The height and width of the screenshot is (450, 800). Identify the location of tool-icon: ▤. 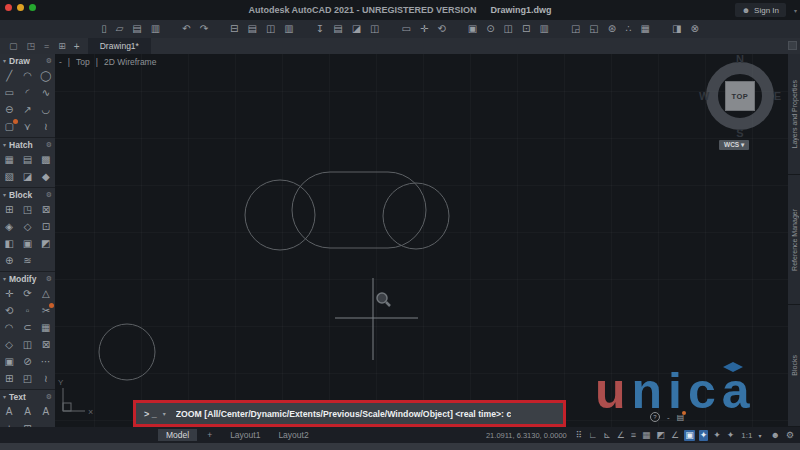
(28, 160).